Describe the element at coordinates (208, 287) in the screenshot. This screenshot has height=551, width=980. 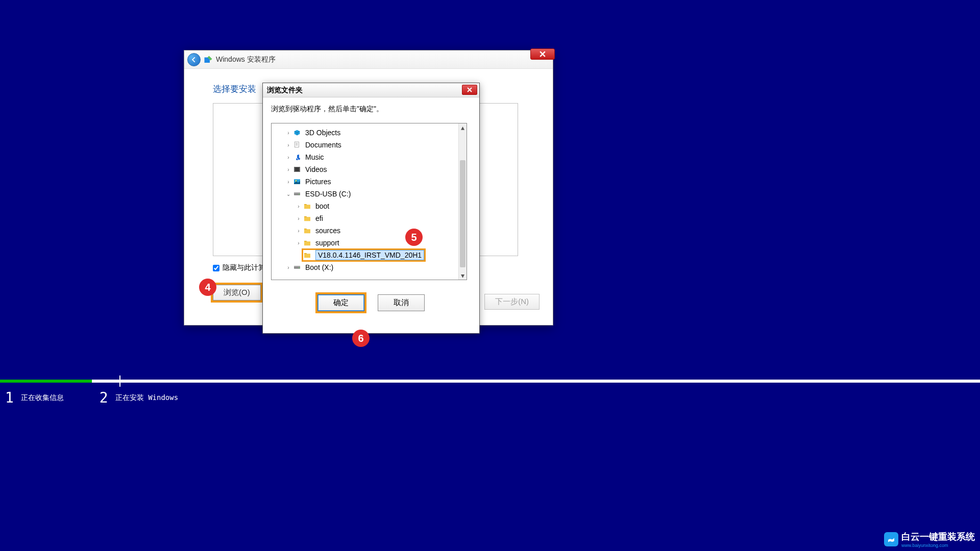
I see `annotation-4: 4` at that location.